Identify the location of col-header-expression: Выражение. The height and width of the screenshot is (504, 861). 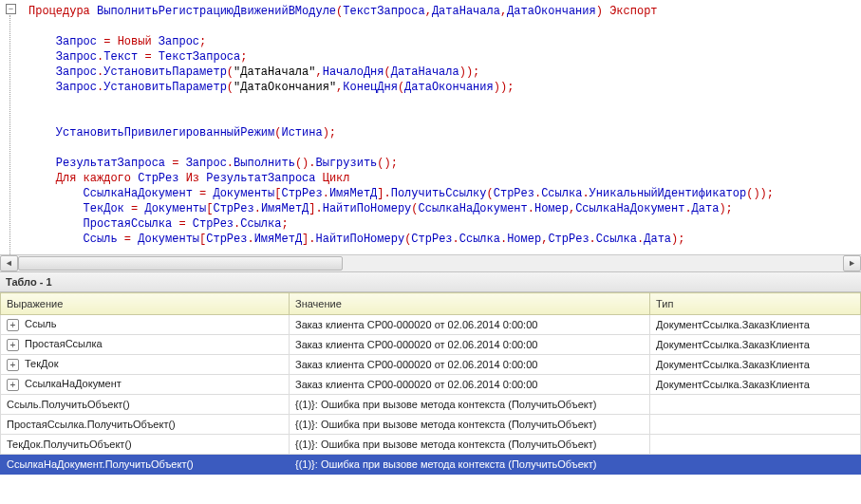
(145, 304).